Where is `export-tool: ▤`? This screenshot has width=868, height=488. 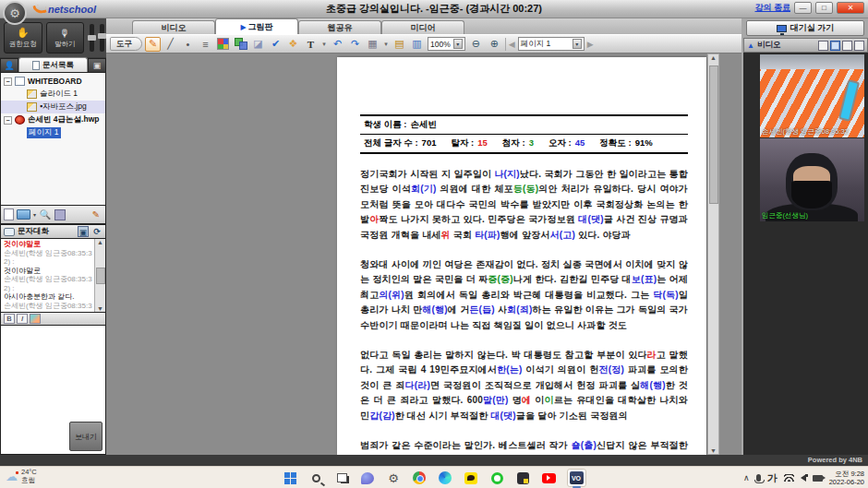
export-tool: ▤ is located at coordinates (399, 44).